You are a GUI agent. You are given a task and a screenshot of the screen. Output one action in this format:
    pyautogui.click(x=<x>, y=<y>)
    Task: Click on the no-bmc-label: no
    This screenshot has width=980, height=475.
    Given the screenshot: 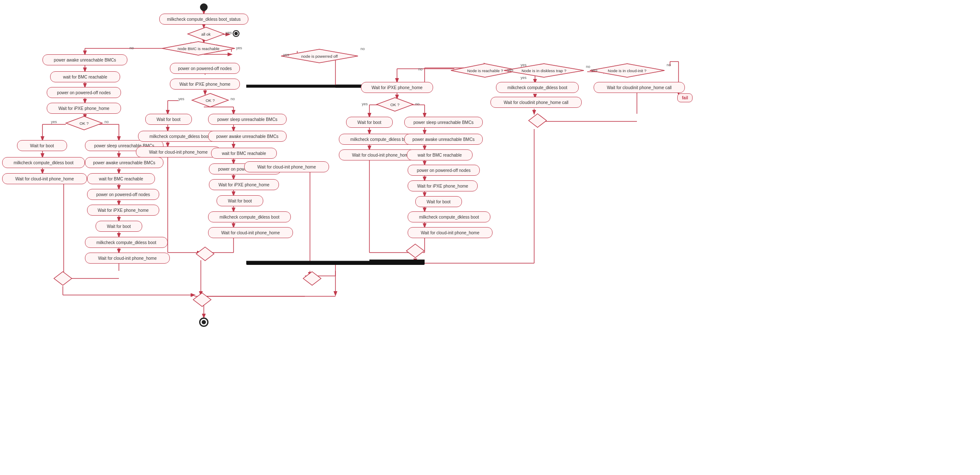 What is the action you would take?
    pyautogui.click(x=132, y=48)
    